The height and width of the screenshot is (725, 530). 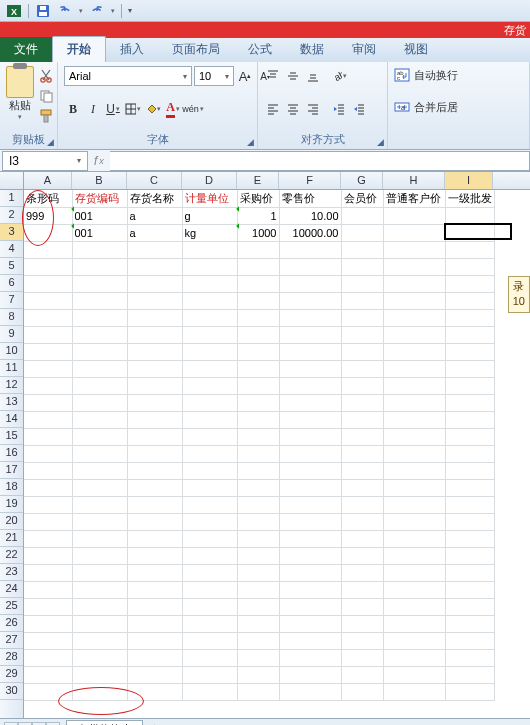 I want to click on col-header-G: G, so click(x=362, y=180).